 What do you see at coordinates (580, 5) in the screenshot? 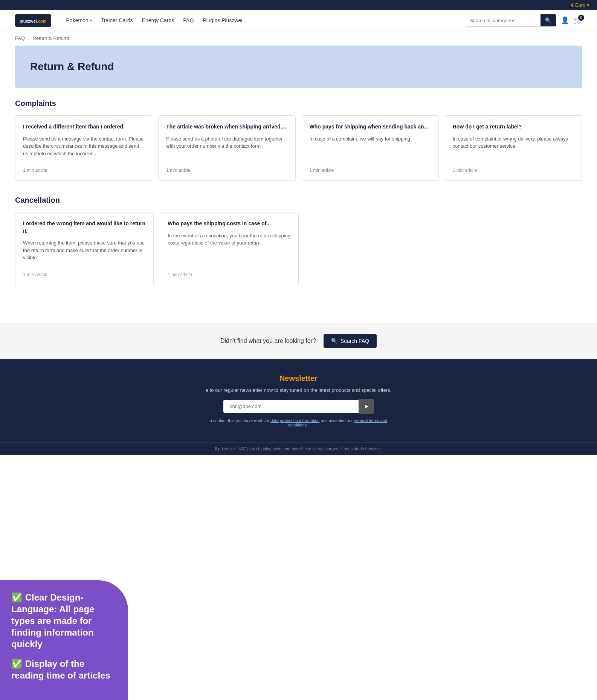
I see `currency-selector: € Euro ▾` at bounding box center [580, 5].